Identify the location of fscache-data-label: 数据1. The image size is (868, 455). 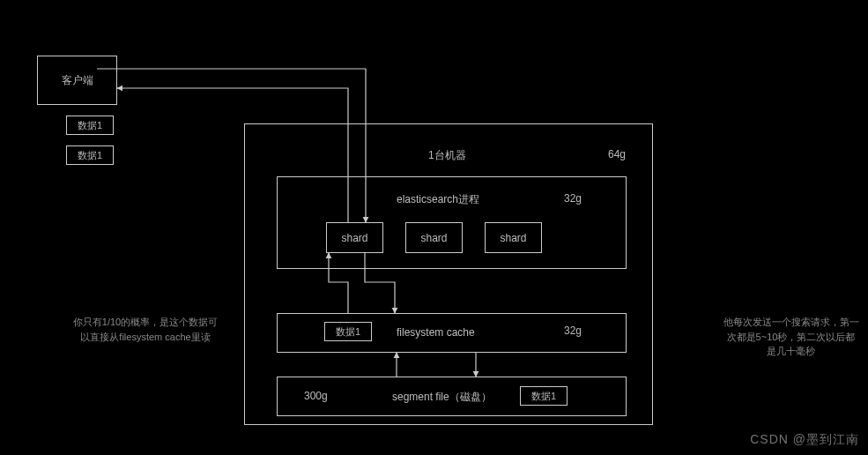
(348, 332).